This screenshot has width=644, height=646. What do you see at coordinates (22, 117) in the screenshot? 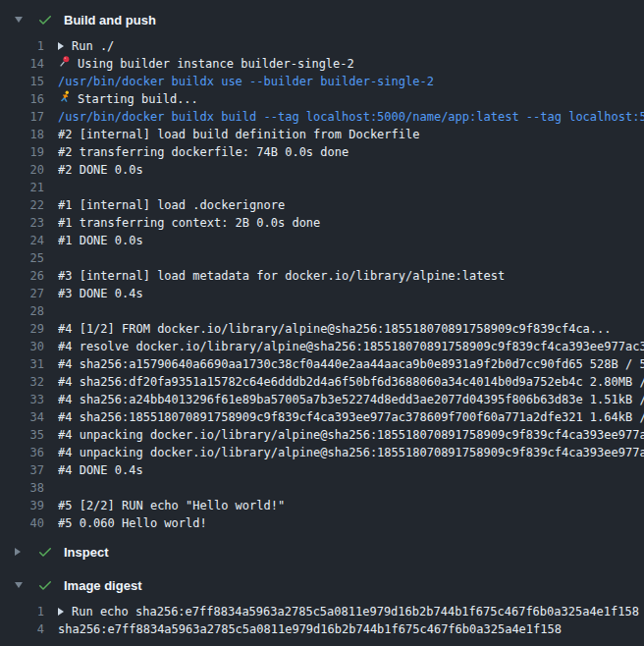
I see `line-number: 17` at bounding box center [22, 117].